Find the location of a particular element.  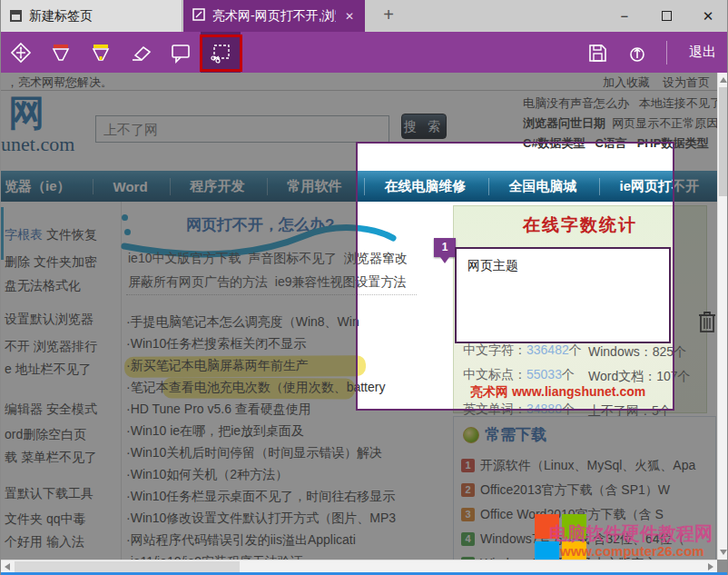

downloads-icon is located at coordinates (471, 435).